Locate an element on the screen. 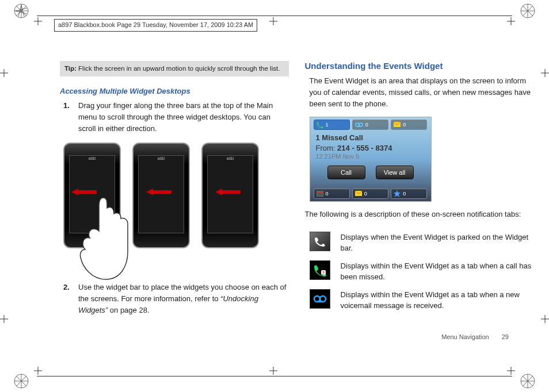  icon-row-2: ? Displays within the Event Widget as a … is located at coordinates (422, 271).